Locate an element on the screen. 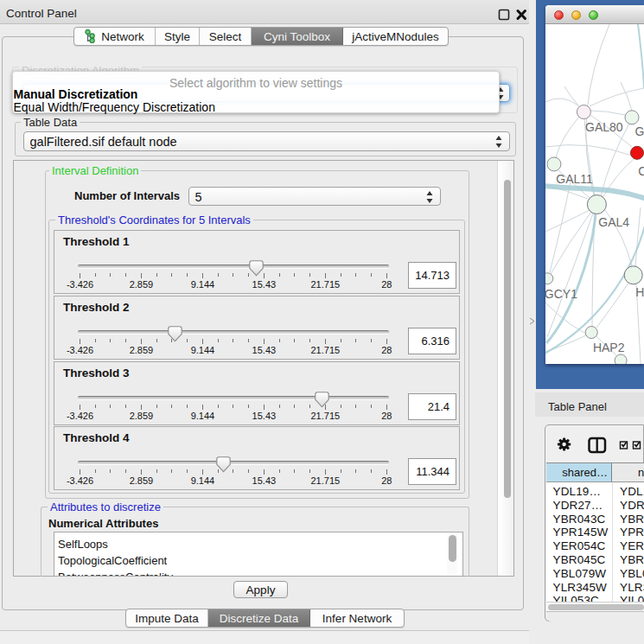  svg-text: HI is located at coordinates (640, 292).